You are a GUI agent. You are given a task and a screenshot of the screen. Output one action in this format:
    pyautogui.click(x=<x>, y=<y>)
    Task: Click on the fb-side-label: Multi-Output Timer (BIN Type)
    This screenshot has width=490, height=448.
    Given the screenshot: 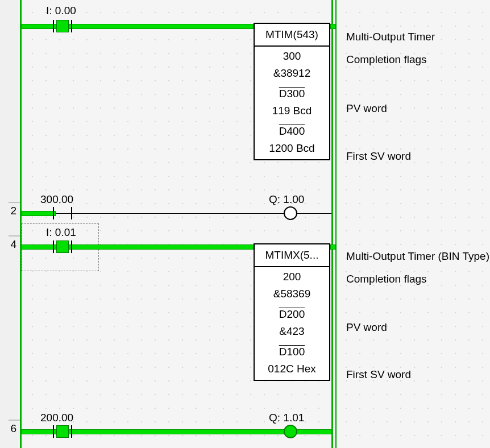 What is the action you would take?
    pyautogui.click(x=418, y=256)
    